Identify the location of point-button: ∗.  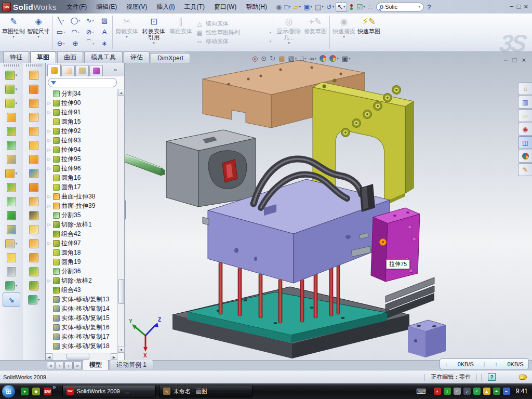
(104, 43).